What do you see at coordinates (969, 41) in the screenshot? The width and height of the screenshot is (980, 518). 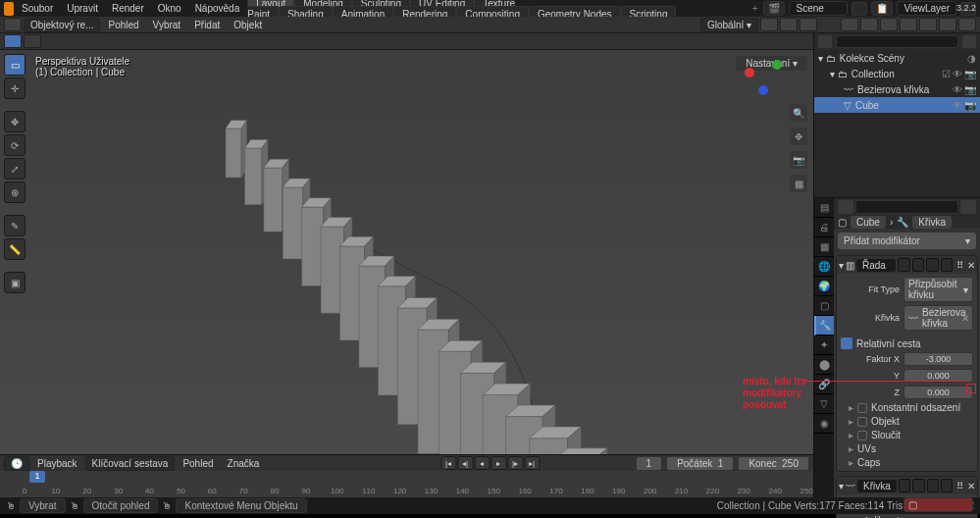 I see `outliner-filter-icon` at bounding box center [969, 41].